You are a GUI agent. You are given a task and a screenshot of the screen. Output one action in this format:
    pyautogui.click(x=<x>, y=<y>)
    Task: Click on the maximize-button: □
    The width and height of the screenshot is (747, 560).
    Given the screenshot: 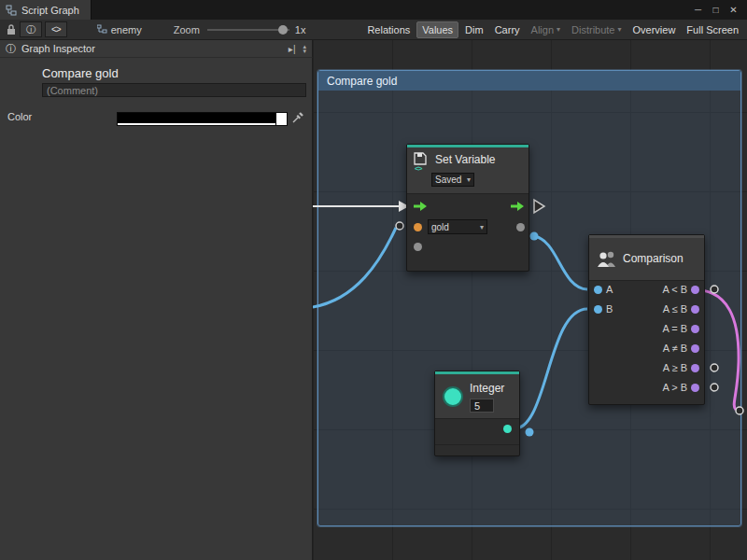 What is the action you would take?
    pyautogui.click(x=715, y=9)
    